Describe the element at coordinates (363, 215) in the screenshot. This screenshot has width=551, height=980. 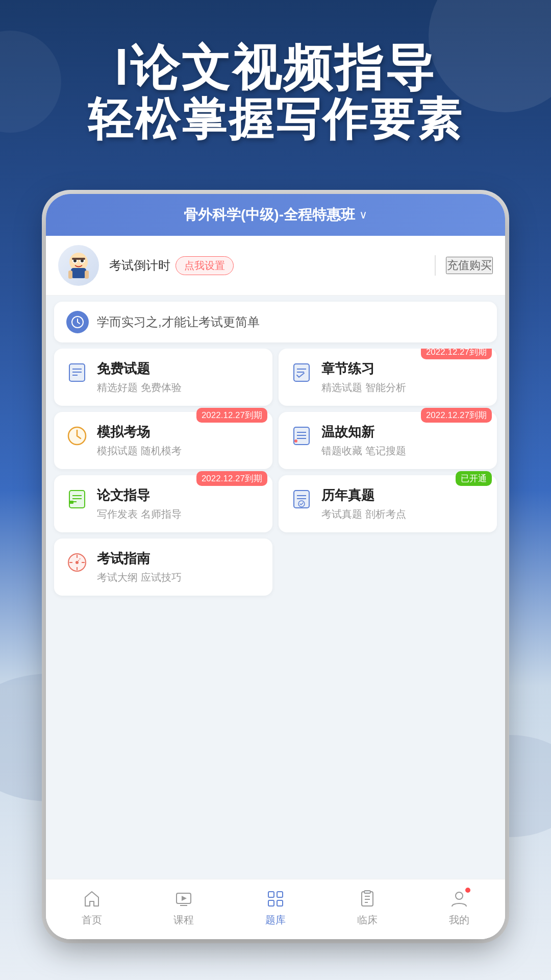
I see `class-selector-arrow-icon: ∨` at that location.